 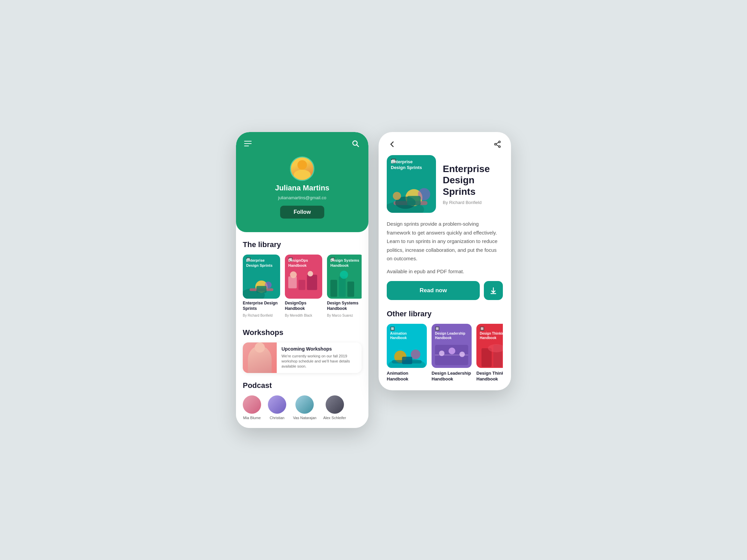 I want to click on search-icon, so click(x=356, y=144).